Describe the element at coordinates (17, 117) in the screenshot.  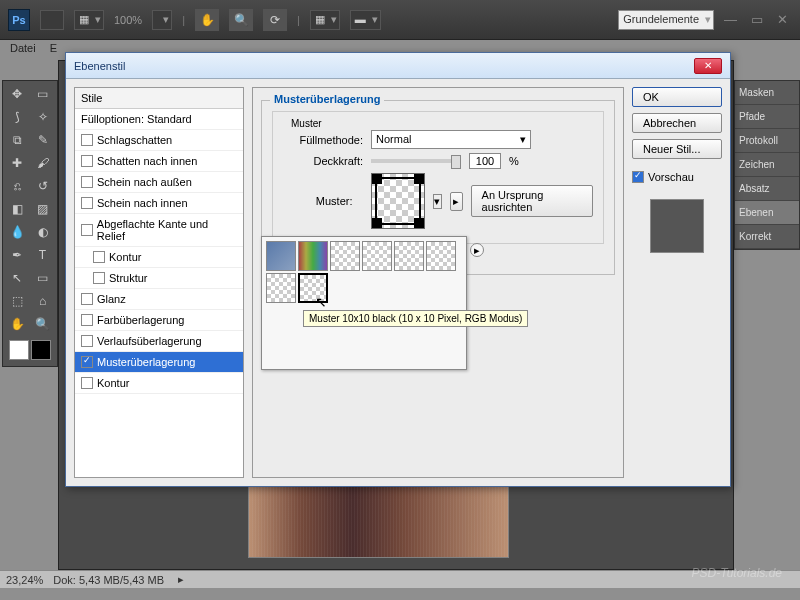
I see `lasso-tool: ⟆` at that location.